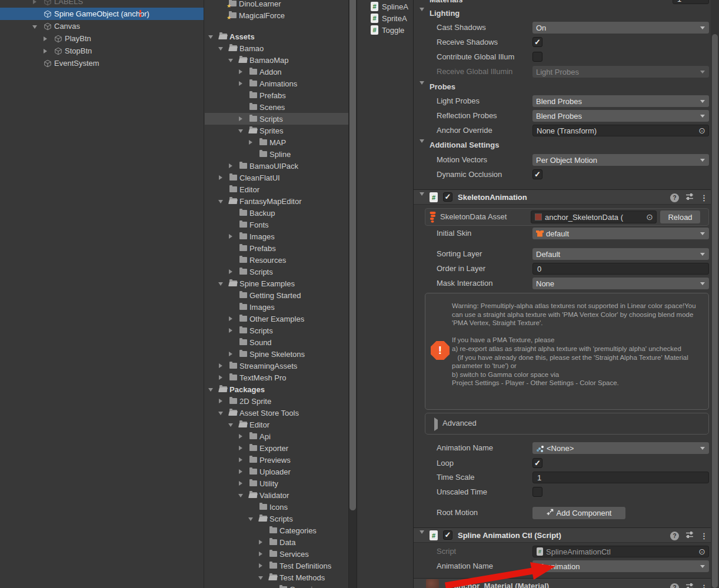 The image size is (719, 588). Describe the element at coordinates (621, 566) in the screenshot. I see `spline-animation-name-dropdown: animation` at that location.